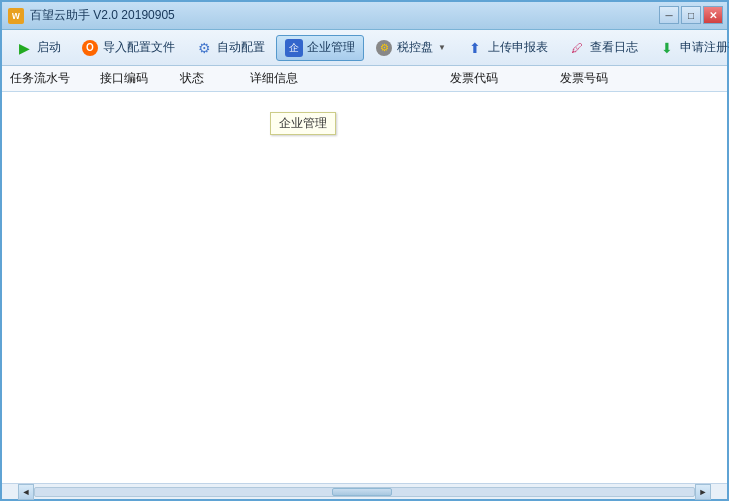 This screenshot has height=501, width=729. Describe the element at coordinates (49, 48) in the screenshot. I see `start-label: 启动` at that location.